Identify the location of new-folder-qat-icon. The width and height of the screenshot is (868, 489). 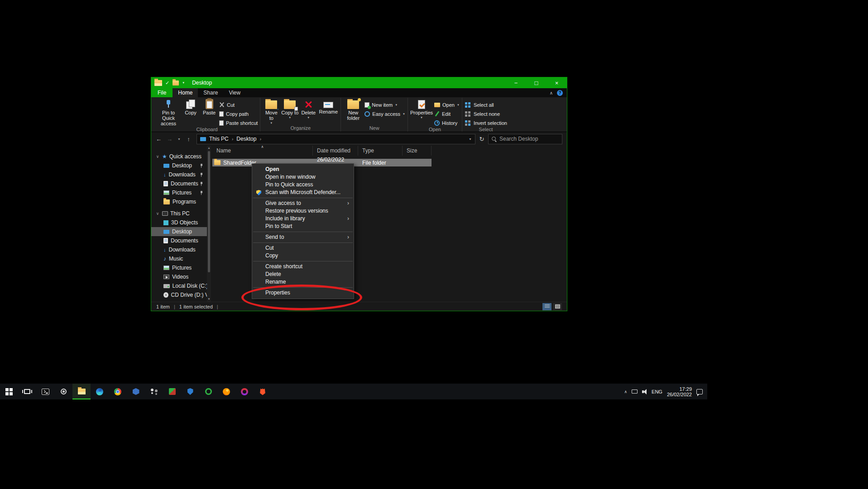
(176, 83).